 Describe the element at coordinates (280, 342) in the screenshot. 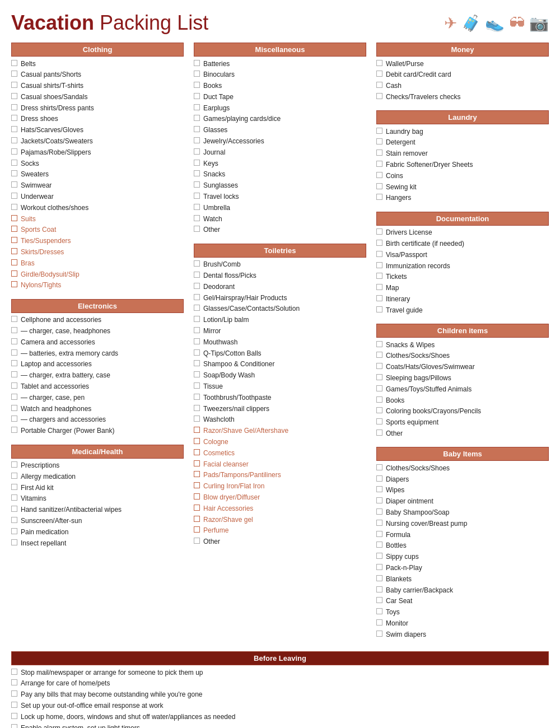

I see `list-item: Mouthwash` at that location.